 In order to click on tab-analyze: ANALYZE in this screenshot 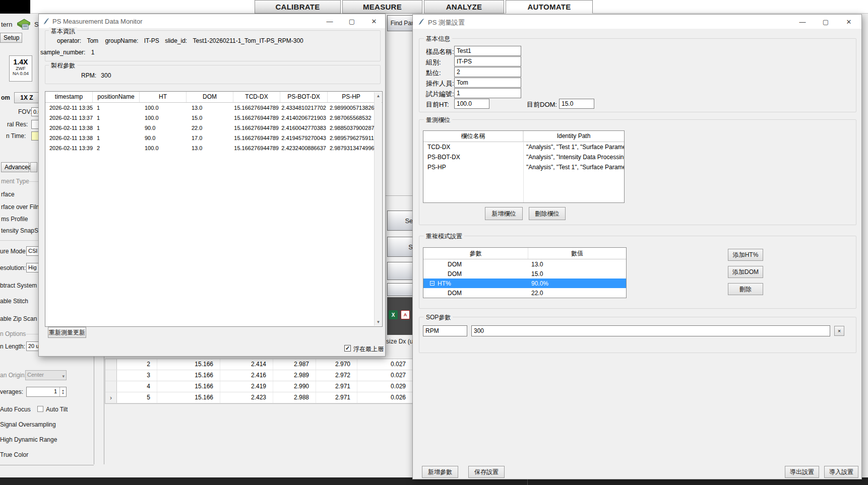, I will do `click(464, 7)`.